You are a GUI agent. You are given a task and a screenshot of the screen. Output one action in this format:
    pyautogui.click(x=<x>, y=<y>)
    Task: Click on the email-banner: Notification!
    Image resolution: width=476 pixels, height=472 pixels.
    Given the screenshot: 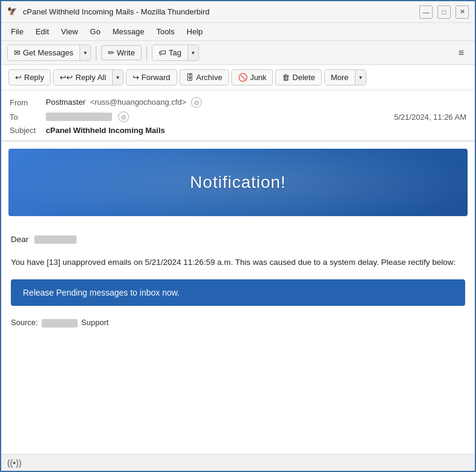 What is the action you would take?
    pyautogui.click(x=238, y=182)
    